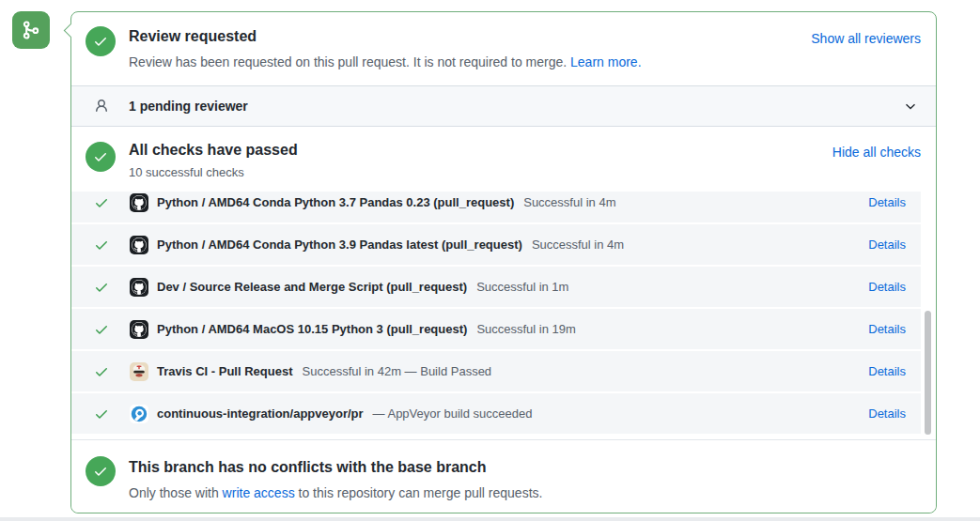  Describe the element at coordinates (188, 106) in the screenshot. I see `pending-reviewer-label: 1 pending reviewer` at that location.